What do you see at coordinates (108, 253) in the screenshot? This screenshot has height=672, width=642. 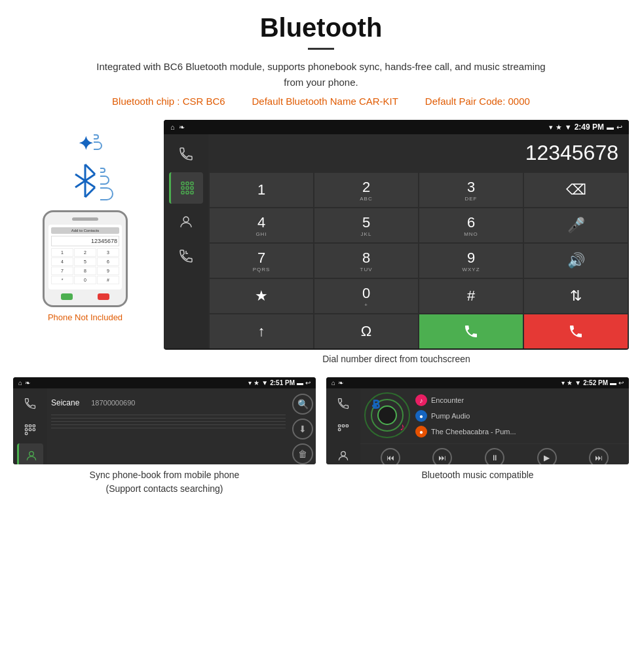 I see `mini-key-3: 3` at bounding box center [108, 253].